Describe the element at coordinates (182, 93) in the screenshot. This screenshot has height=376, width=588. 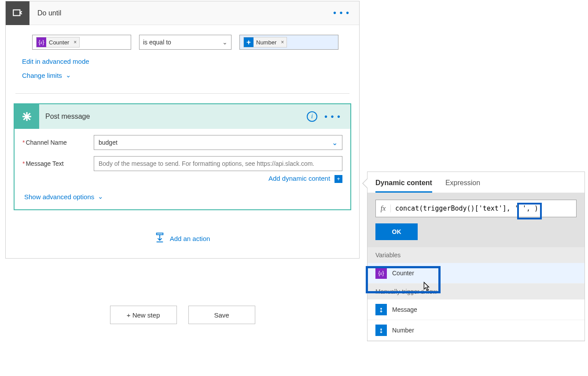
I see `divider` at that location.